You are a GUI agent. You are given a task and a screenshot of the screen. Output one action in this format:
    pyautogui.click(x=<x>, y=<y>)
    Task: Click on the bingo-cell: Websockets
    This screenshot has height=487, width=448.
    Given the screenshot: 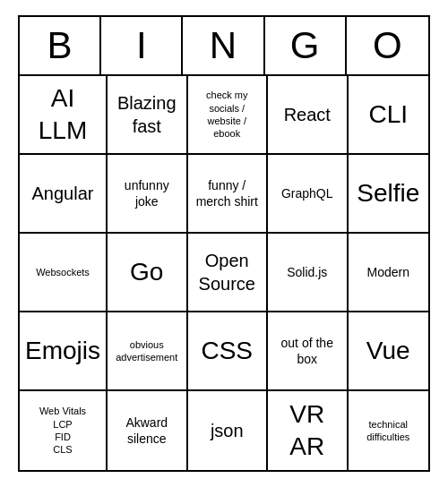 What is the action you would take?
    pyautogui.click(x=64, y=273)
    